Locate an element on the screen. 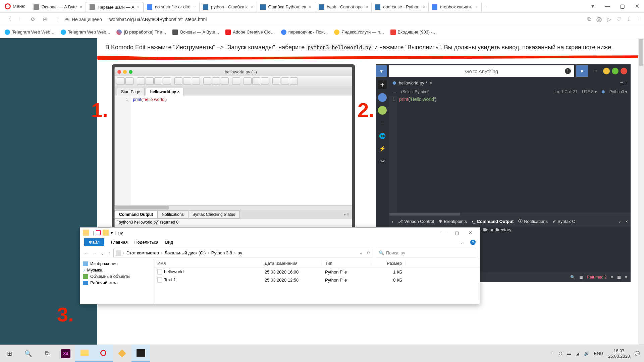 This screenshot has height=362, width=644. dropdown-icon: ⌄ is located at coordinates (361, 253).